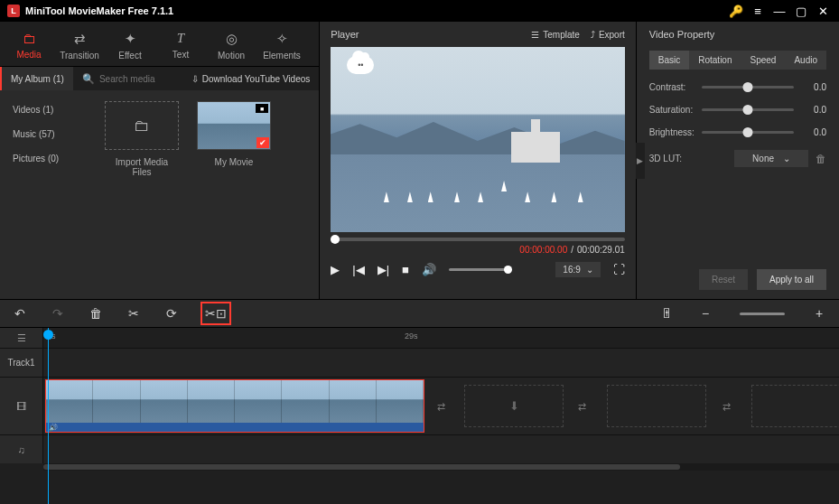 Image resolution: width=839 pixels, height=504 pixels. Describe the element at coordinates (480, 269) in the screenshot. I see `volume-slider` at that location.